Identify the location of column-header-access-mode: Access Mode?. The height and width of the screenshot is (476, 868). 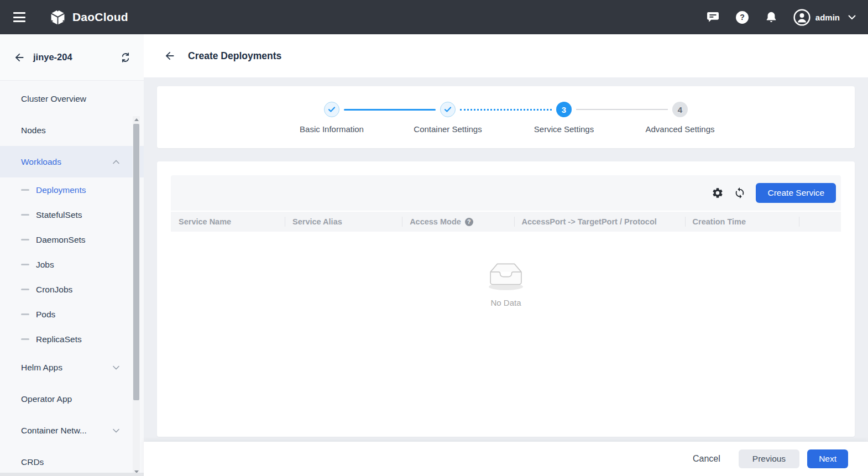
(458, 222).